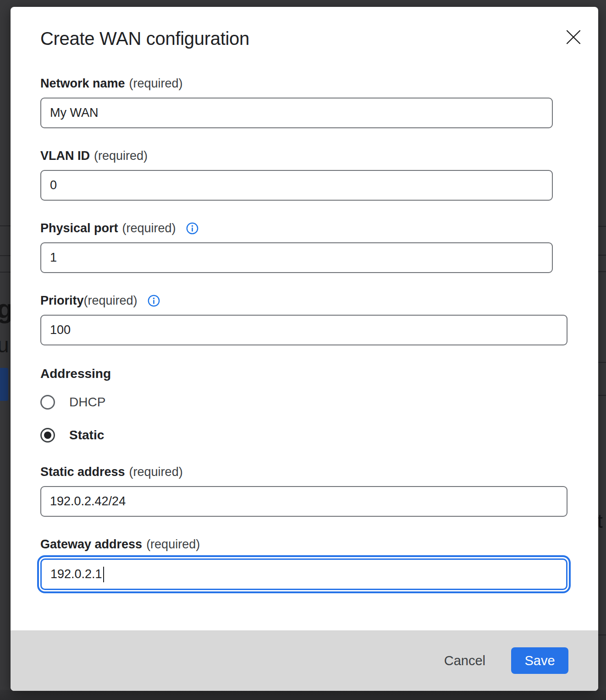 This screenshot has height=700, width=606. I want to click on dialog-footer: Cancel Save, so click(304, 661).